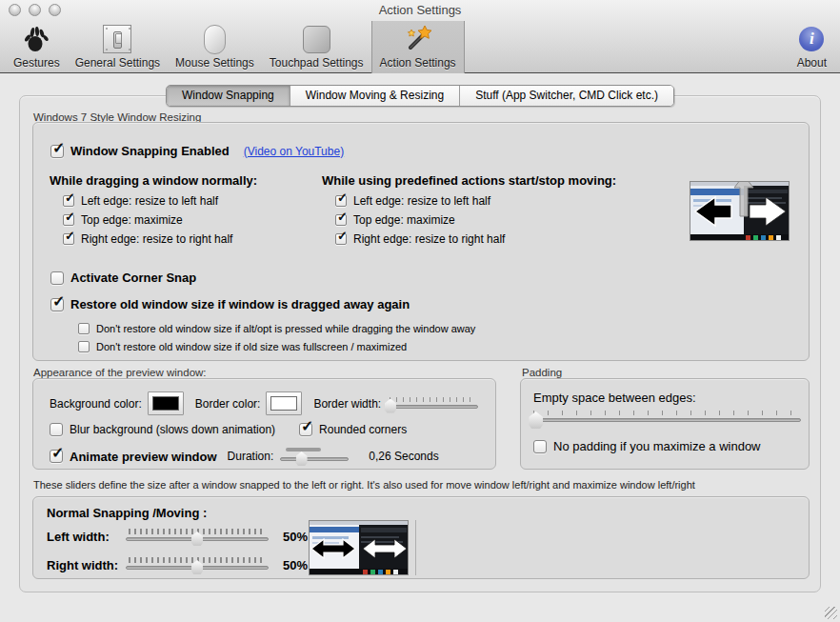 Image resolution: width=840 pixels, height=622 pixels. I want to click on toolbar-item-general-settings: General Settings, so click(118, 48).